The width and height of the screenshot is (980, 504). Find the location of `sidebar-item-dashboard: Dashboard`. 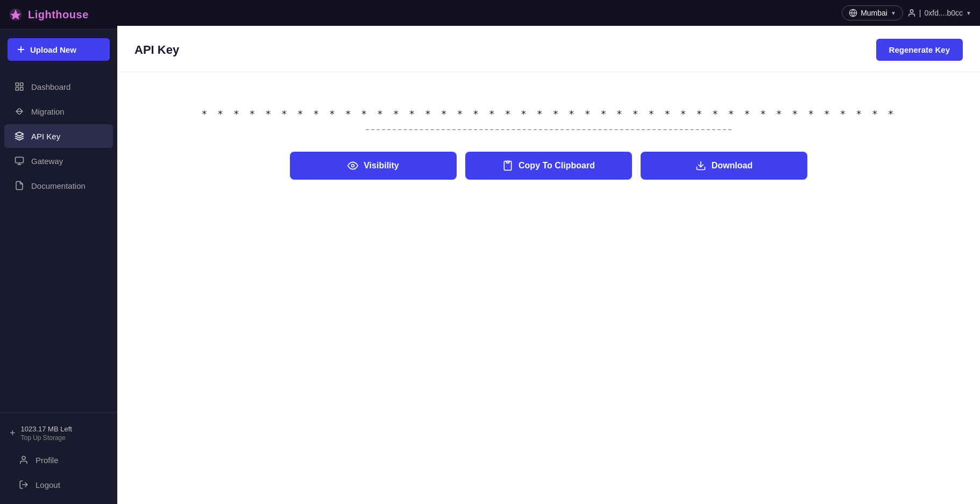

sidebar-item-dashboard: Dashboard is located at coordinates (59, 87).